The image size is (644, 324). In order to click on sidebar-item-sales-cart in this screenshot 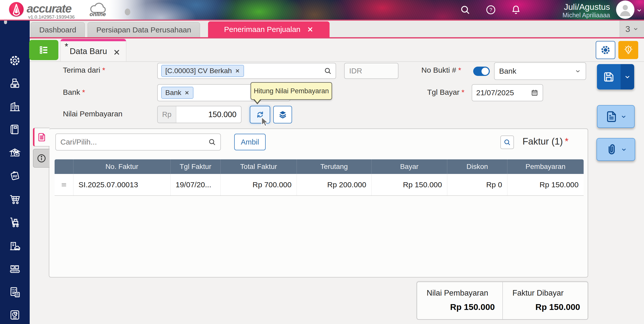, I will do `click(15, 199)`.